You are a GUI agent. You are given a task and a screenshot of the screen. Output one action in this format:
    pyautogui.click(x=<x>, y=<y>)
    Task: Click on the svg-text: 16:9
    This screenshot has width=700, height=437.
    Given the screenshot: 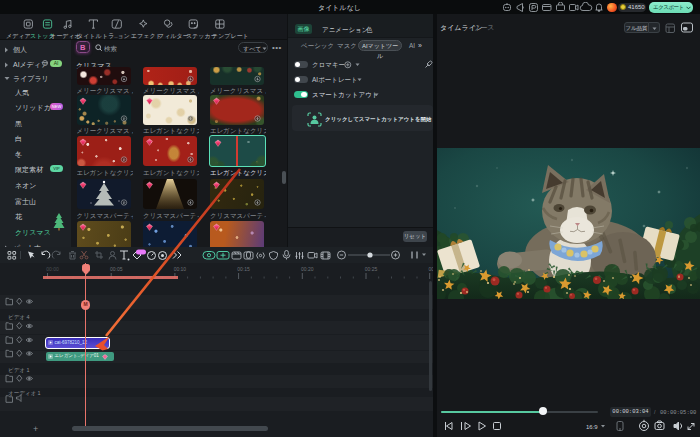 What is the action you would take?
    pyautogui.click(x=592, y=427)
    